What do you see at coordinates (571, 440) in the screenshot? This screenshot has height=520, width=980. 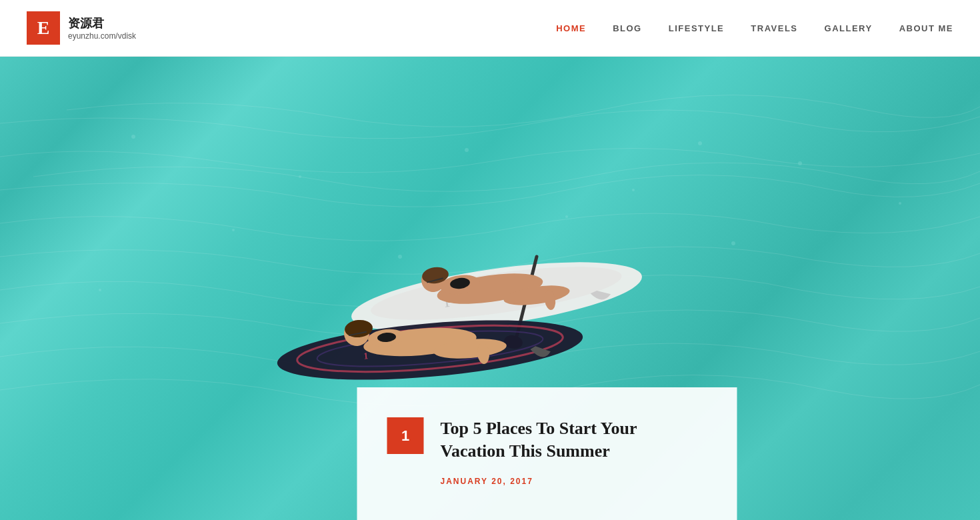 I see `card-title: Top 5 Places To Start Your Vacation This…` at bounding box center [571, 440].